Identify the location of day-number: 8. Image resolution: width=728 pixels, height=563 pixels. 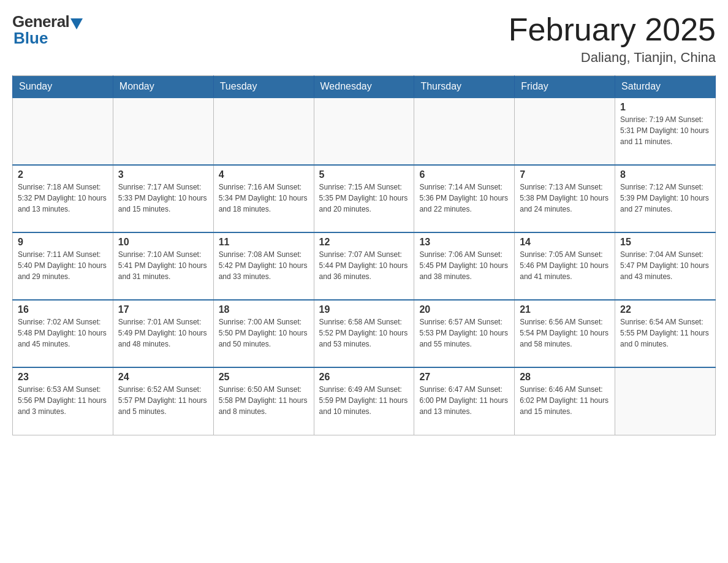
(665, 175).